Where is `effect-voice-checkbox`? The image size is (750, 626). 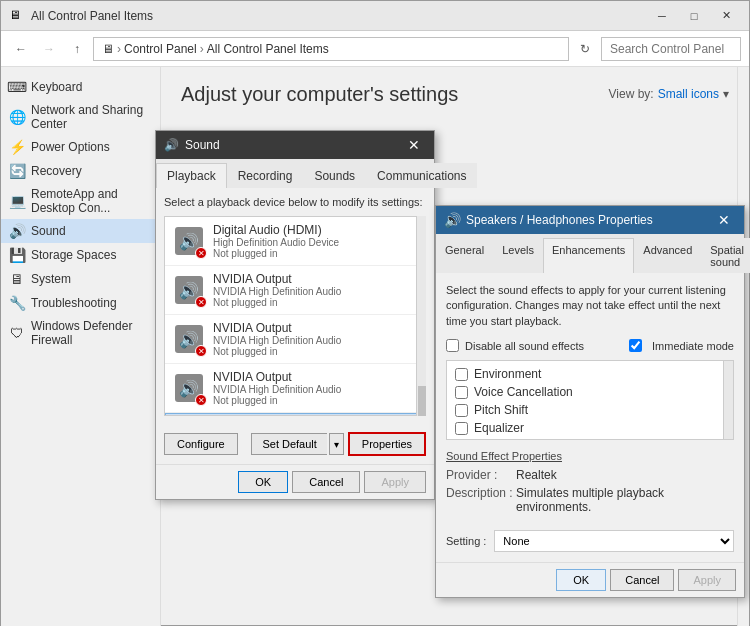
effect-voice-checkbox is located at coordinates (462, 392).